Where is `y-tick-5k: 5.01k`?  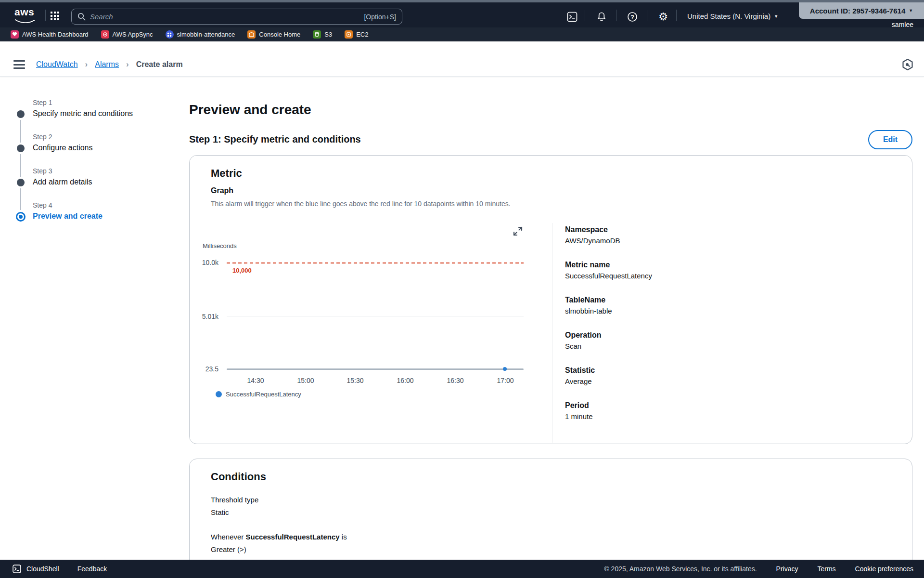 y-tick-5k: 5.01k is located at coordinates (206, 316).